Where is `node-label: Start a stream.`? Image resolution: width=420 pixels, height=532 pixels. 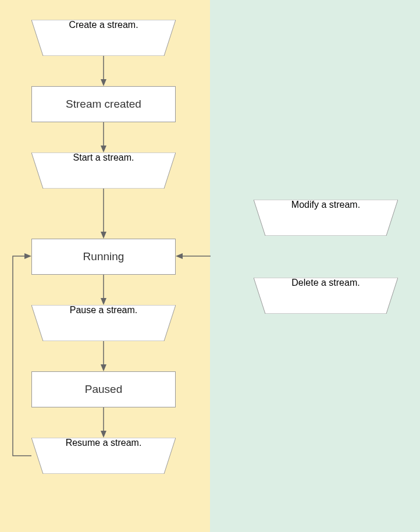 node-label: Start a stream. is located at coordinates (104, 158).